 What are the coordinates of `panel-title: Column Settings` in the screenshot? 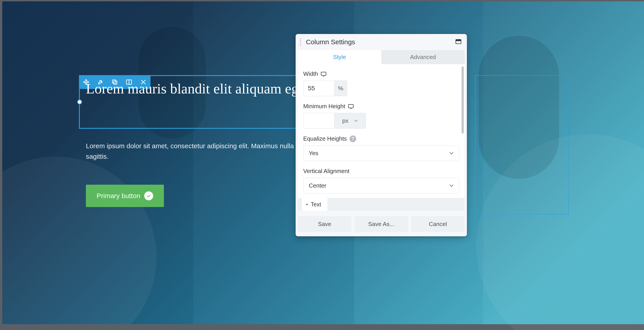 It's located at (380, 42).